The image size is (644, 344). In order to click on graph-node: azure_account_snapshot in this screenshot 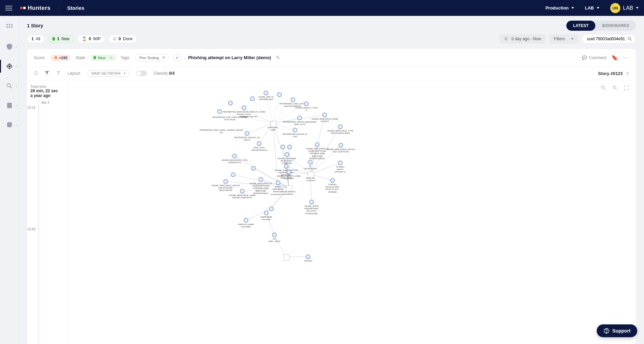, I will do `click(289, 188)`.